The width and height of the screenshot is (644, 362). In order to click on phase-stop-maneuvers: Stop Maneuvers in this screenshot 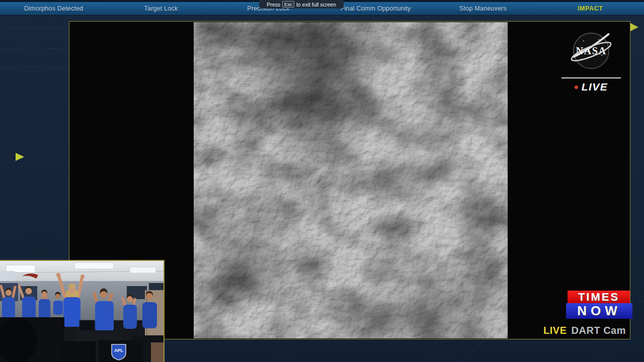, I will do `click(483, 9)`.